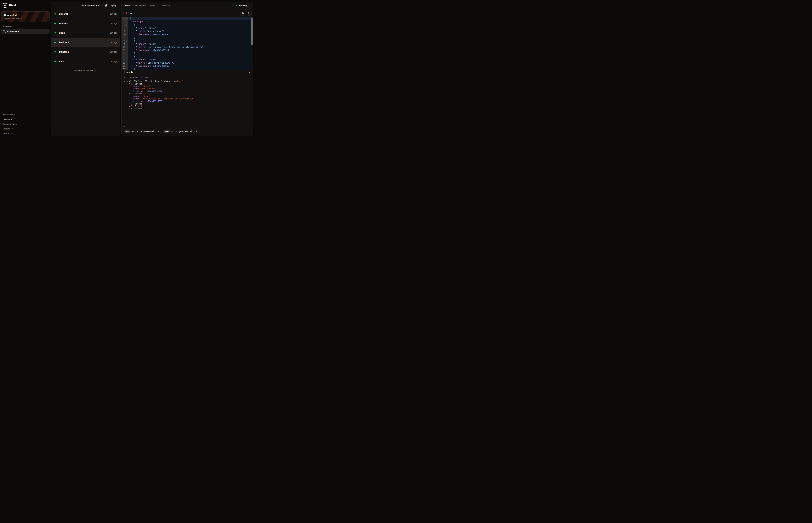 This screenshot has width=812, height=523. I want to click on token-fn: getHistory, so click(142, 77).